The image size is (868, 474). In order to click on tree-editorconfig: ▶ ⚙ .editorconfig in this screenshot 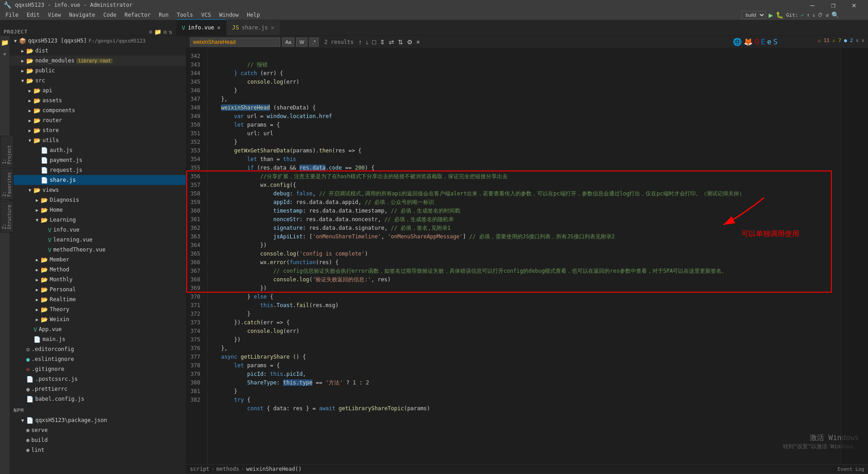, I will do `click(98, 349)`.